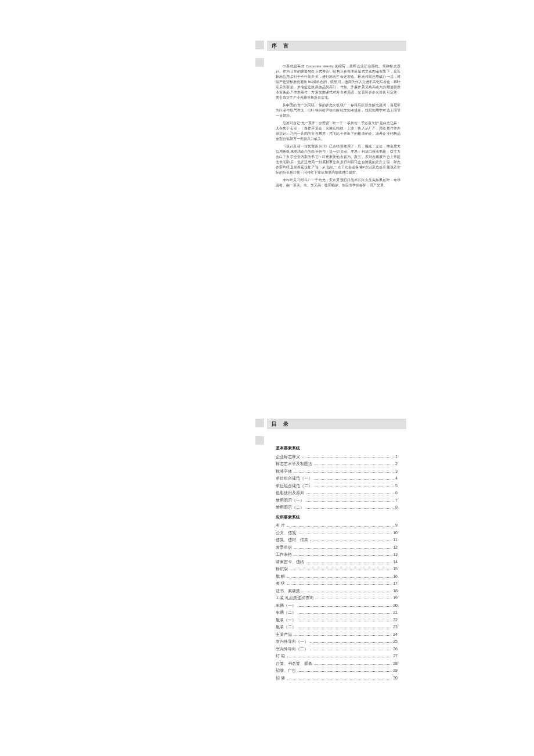 The height and width of the screenshot is (756, 534). I want to click on toc-row: 工装 礼品类选择查询19, so click(337, 598).